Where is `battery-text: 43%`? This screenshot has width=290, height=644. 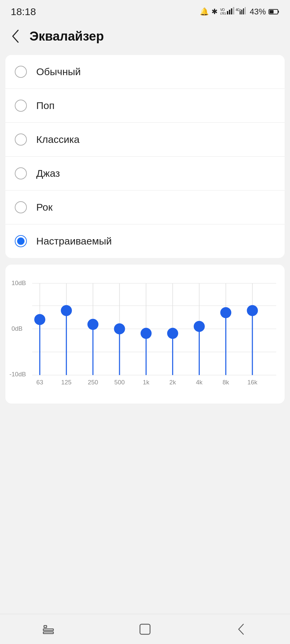
battery-text: 43% is located at coordinates (258, 12).